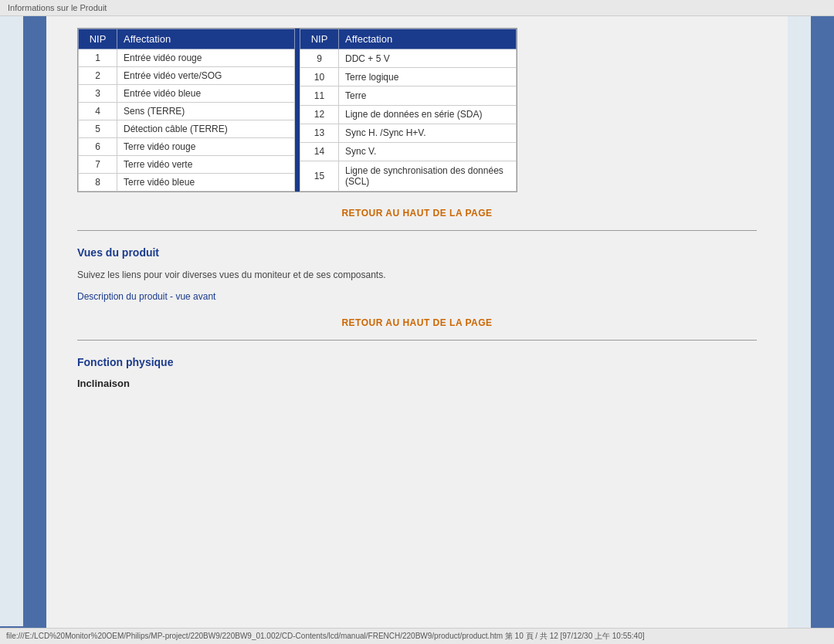 The image size is (834, 644). What do you see at coordinates (822, 325) in the screenshot?
I see `sidebar-right-blue` at bounding box center [822, 325].